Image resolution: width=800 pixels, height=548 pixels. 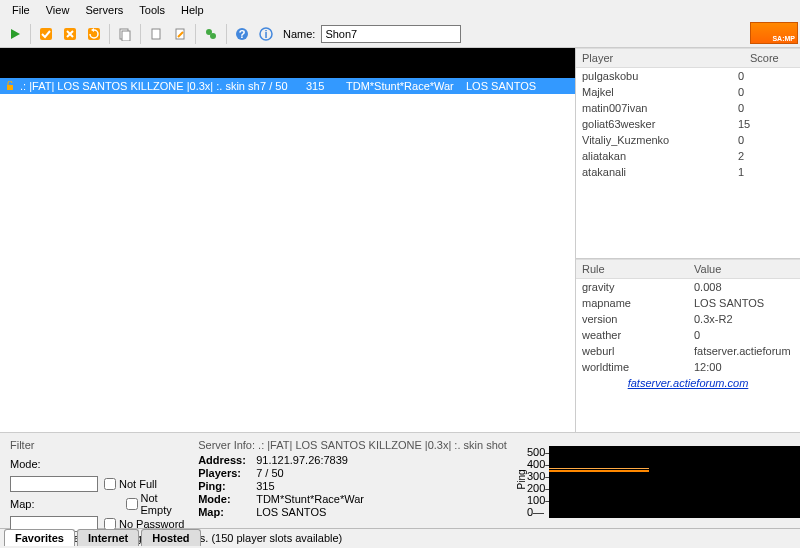 What do you see at coordinates (266, 34) in the screenshot?
I see `svg-text: i` at bounding box center [266, 34].